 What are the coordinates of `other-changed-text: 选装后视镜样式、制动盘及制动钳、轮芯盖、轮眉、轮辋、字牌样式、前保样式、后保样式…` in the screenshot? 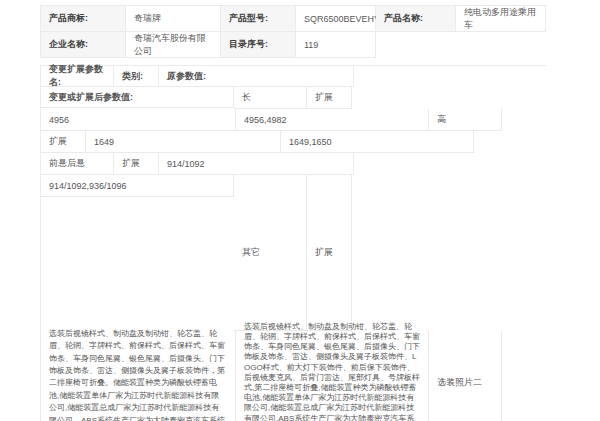 It's located at (332, 372).